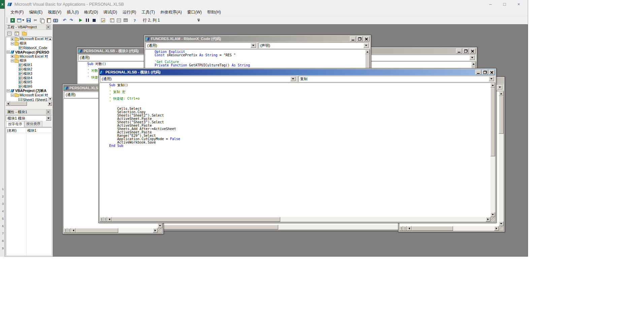 This screenshot has width=644, height=313. I want to click on menu-item-6: 运行(R), so click(129, 12).